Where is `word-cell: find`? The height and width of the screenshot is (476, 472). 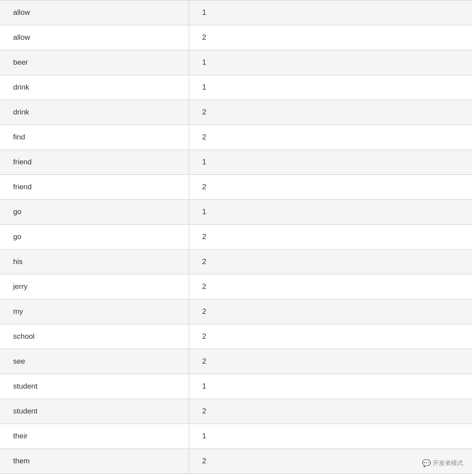 word-cell: find is located at coordinates (94, 137).